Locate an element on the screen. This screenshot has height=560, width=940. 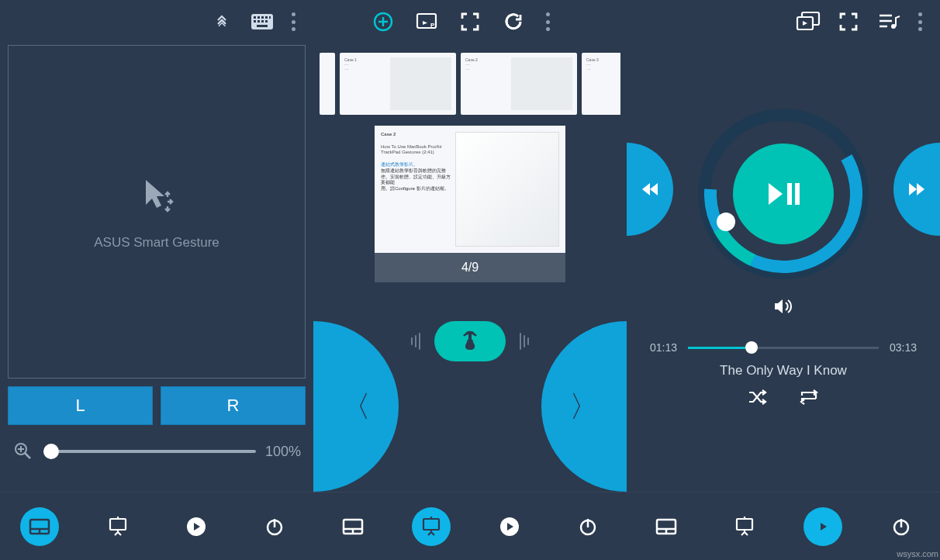
slide-thumbnails: Case 1········ Case 2········ Case 3····… is located at coordinates (470, 84).